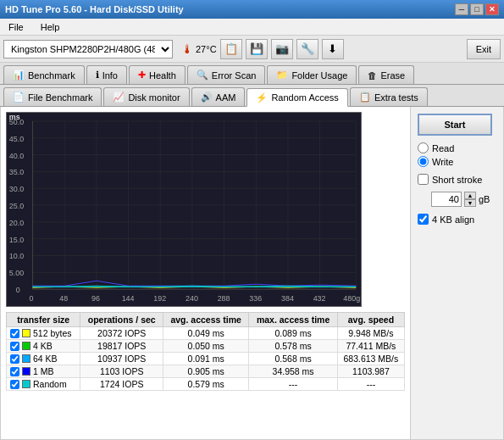 This screenshot has width=504, height=440. Describe the element at coordinates (17, 172) in the screenshot. I see `svg-text: 35.0` at that location.